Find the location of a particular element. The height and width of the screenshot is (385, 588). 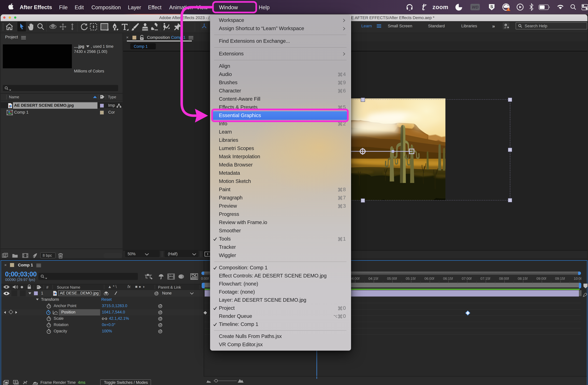

svg-text: S is located at coordinates (492, 7).